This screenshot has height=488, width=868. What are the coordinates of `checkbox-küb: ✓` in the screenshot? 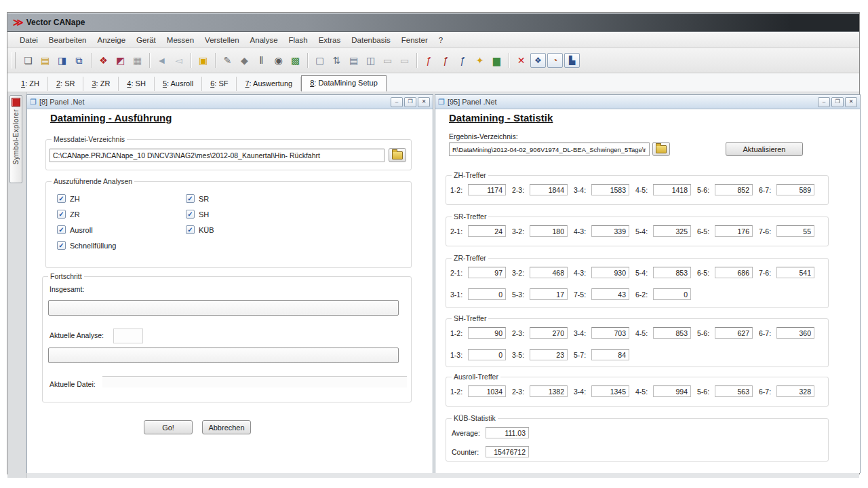 It's located at (190, 229).